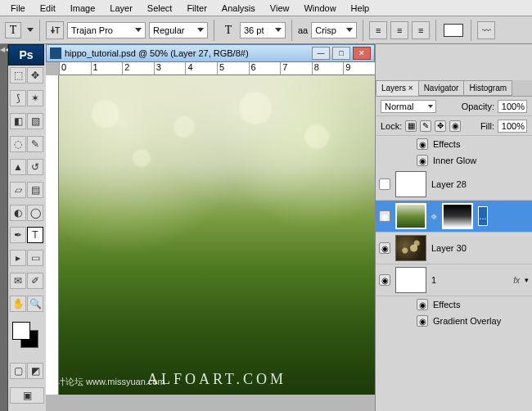  I want to click on mask-thumbnail, so click(458, 216).